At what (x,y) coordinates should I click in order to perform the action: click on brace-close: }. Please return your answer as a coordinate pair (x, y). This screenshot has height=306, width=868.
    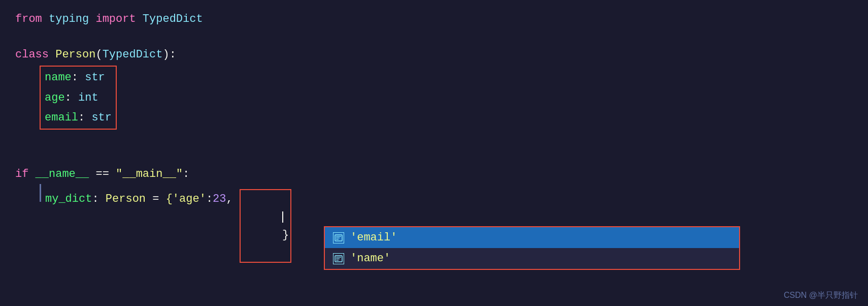
    Looking at the image, I should click on (285, 235).